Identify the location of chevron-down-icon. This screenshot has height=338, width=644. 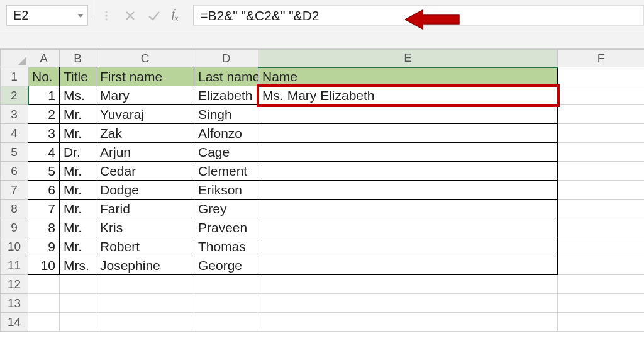
(80, 16).